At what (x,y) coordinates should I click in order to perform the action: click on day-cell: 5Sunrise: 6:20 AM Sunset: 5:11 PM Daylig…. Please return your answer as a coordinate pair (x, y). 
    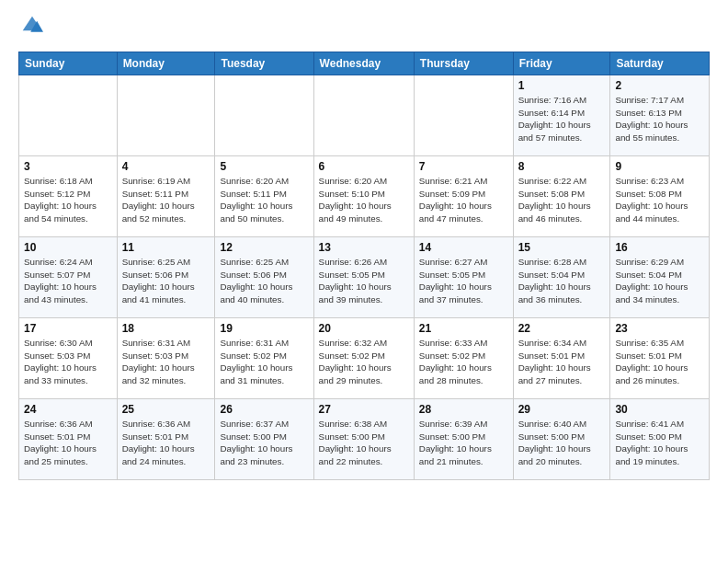
    Looking at the image, I should click on (265, 197).